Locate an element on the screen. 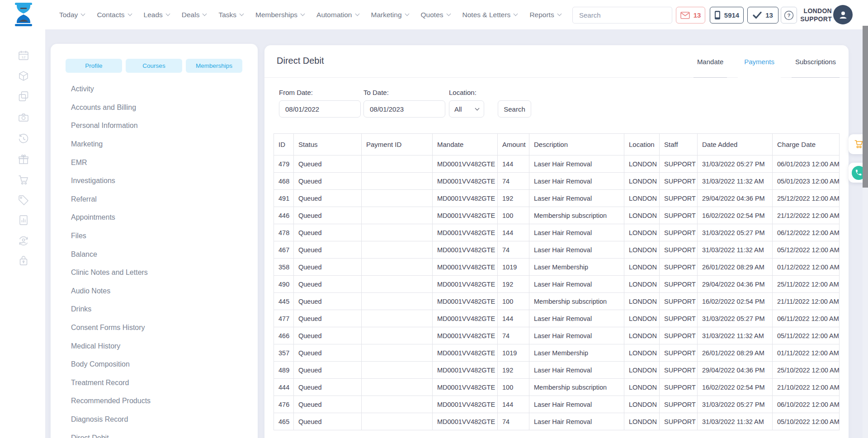 The width and height of the screenshot is (868, 438). cell-id: 466 is located at coordinates (284, 336).